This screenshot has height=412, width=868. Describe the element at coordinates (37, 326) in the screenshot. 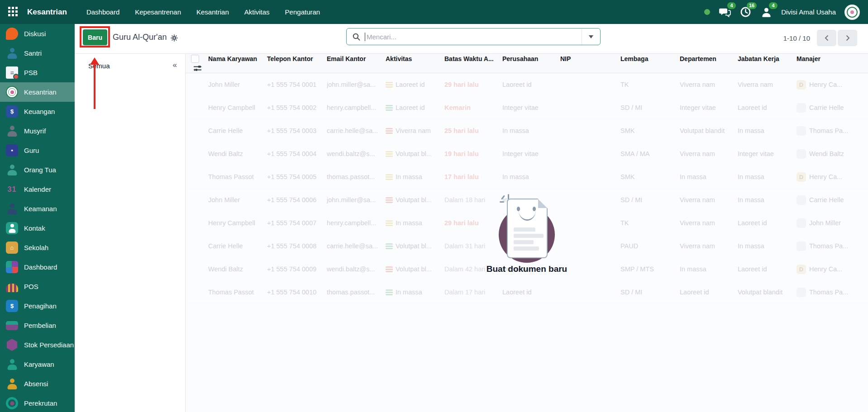

I see `sidebar-item-pembelian: Pembelian` at that location.